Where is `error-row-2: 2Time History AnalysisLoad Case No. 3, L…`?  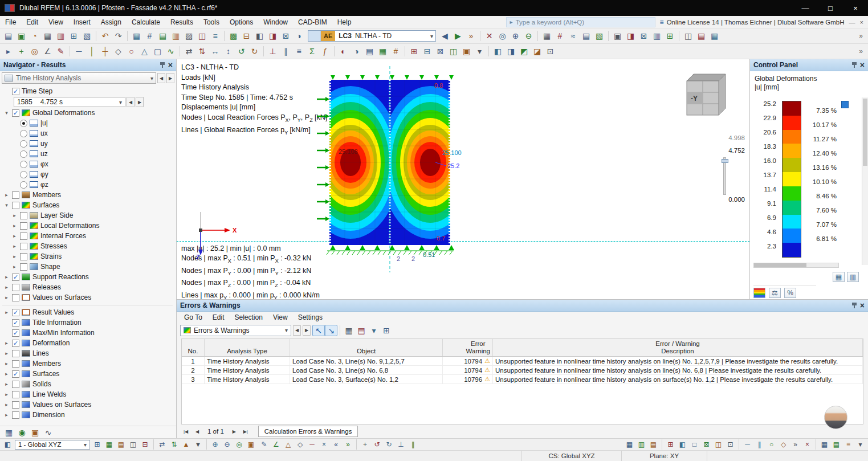
error-row-2: 2Time History AnalysisLoad Case No. 3, L… is located at coordinates (522, 370).